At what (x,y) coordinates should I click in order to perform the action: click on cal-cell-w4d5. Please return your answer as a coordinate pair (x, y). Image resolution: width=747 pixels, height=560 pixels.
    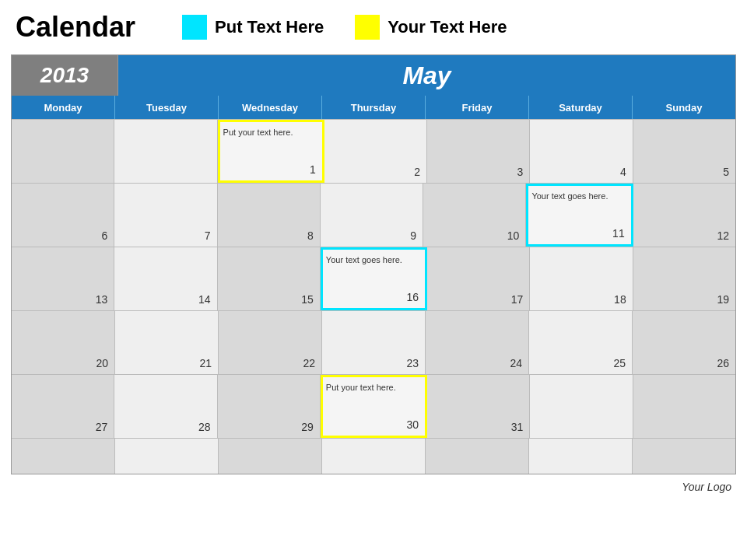
    Looking at the image, I should click on (581, 406).